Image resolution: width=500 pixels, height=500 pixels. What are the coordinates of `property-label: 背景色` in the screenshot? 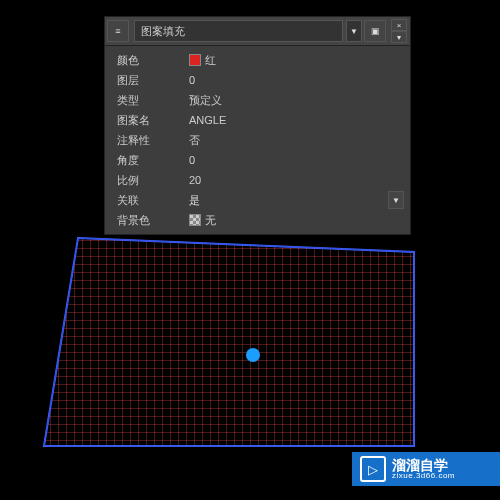 It's located at (148, 220).